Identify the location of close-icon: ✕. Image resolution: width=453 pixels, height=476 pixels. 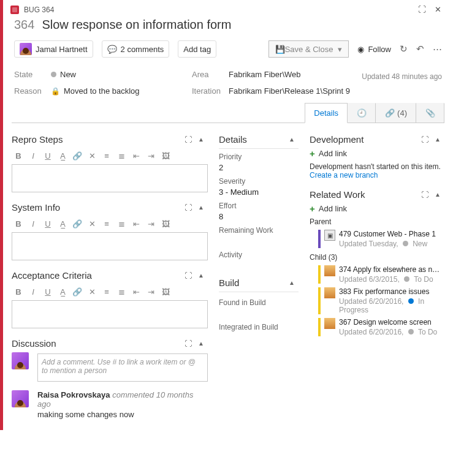
(438, 10).